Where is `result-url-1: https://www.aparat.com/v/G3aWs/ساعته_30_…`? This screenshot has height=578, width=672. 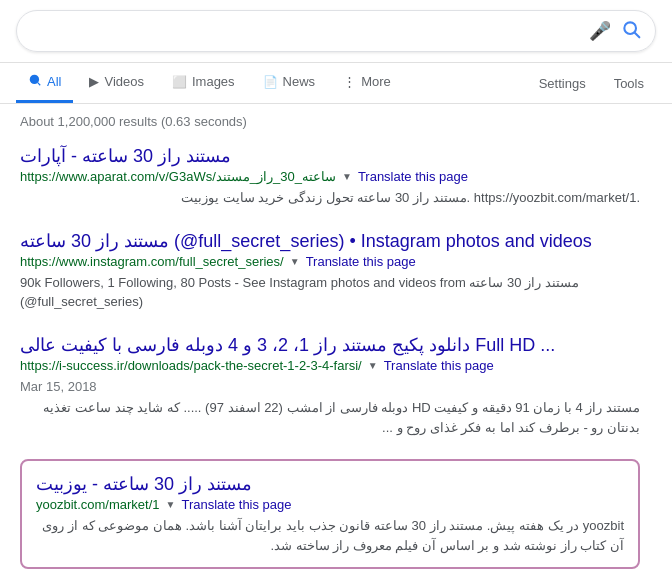 result-url-1: https://www.aparat.com/v/G3aWs/ساعته_30_… is located at coordinates (178, 176).